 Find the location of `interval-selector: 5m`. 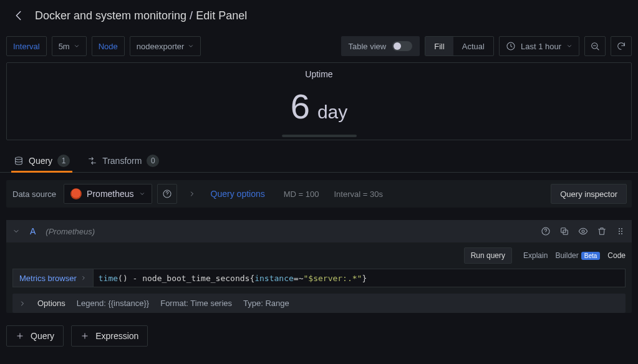

interval-selector: 5m is located at coordinates (69, 46).